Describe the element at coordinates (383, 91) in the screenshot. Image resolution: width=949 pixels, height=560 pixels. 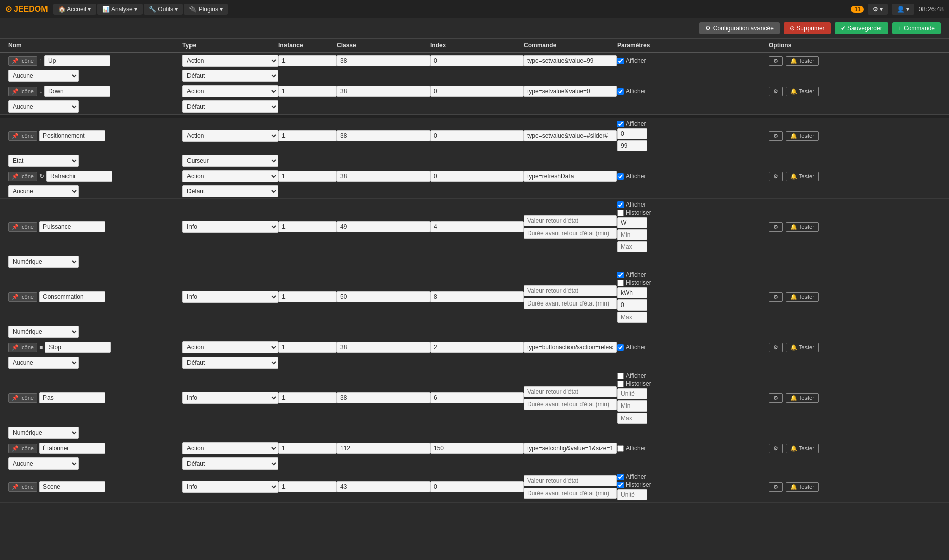
I see `classe-input-down` at that location.